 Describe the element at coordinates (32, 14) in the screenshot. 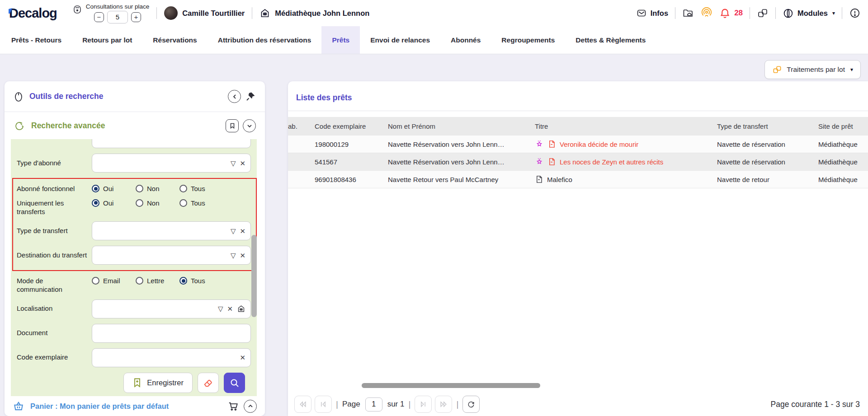

I see `app-logo: Decalog` at that location.